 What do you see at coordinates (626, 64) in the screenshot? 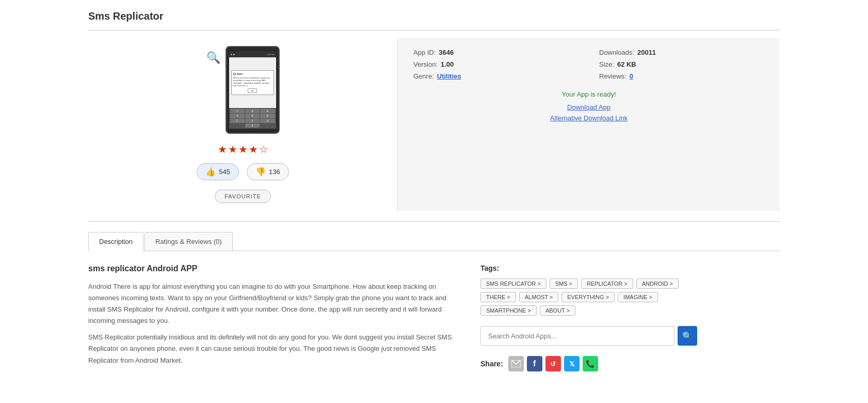
I see `size-value: 62 KB` at bounding box center [626, 64].